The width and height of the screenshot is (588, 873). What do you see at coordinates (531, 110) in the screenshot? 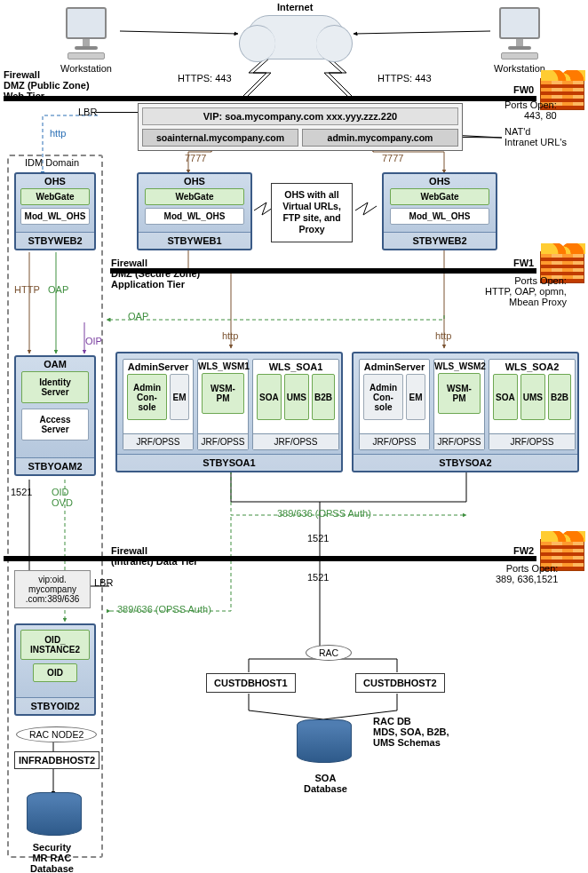
I see `fw0-ports: Ports Open: 443, 80` at bounding box center [531, 110].